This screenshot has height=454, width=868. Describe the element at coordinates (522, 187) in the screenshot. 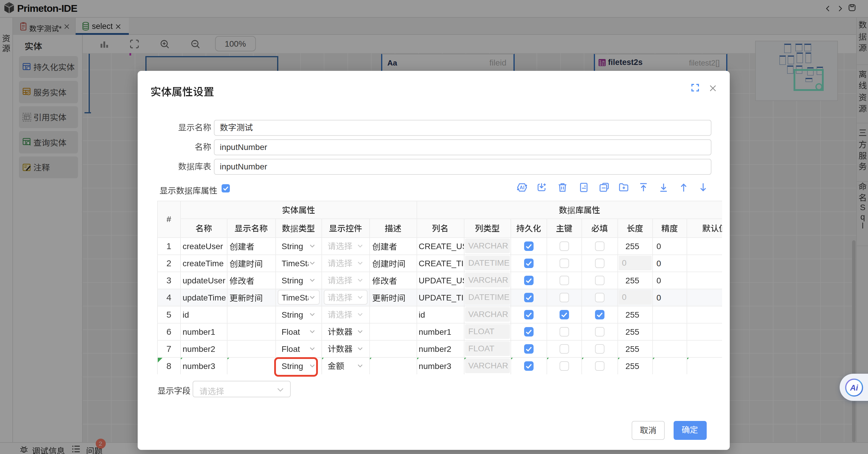

I see `svg-text: AI` at that location.